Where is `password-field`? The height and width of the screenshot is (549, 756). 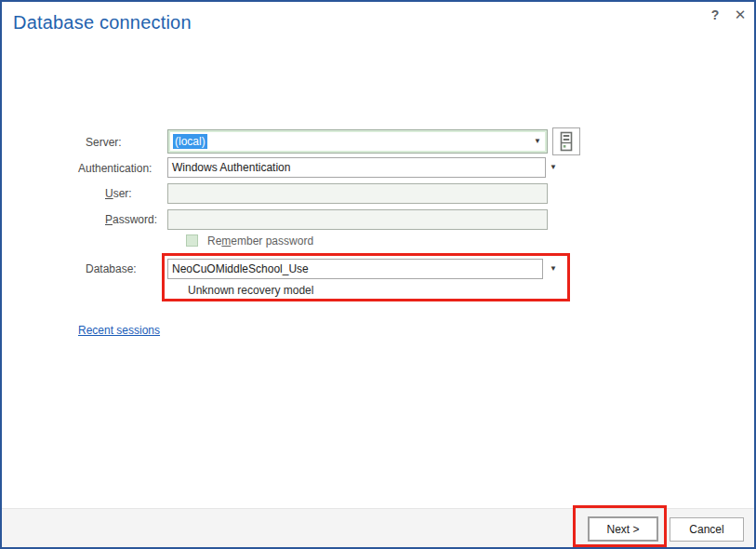
password-field is located at coordinates (357, 220).